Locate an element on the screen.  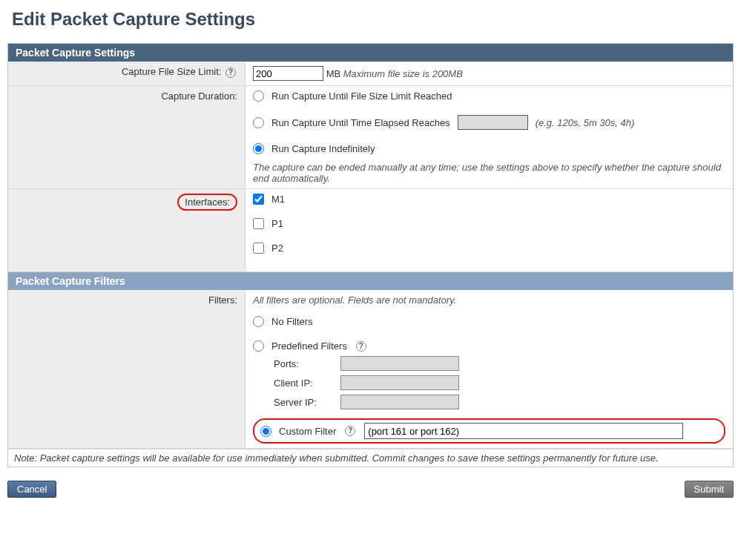
checkbox-p2-label: P2 is located at coordinates (277, 248).